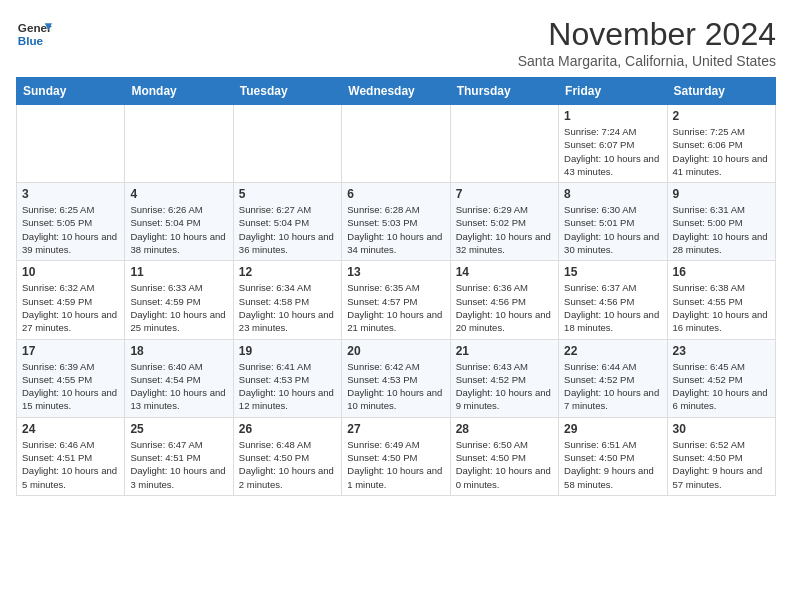 The width and height of the screenshot is (792, 612). I want to click on day-number: 27, so click(396, 429).